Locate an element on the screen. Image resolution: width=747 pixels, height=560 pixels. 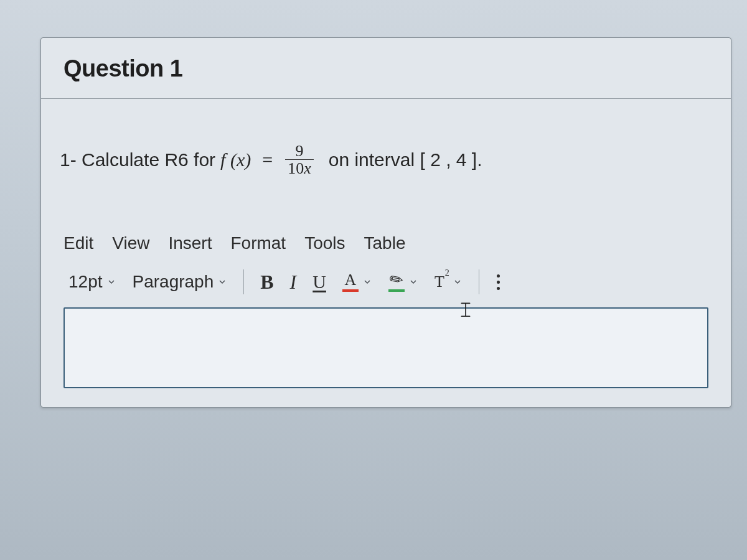
math-fraction: 9 10x is located at coordinates (299, 160).